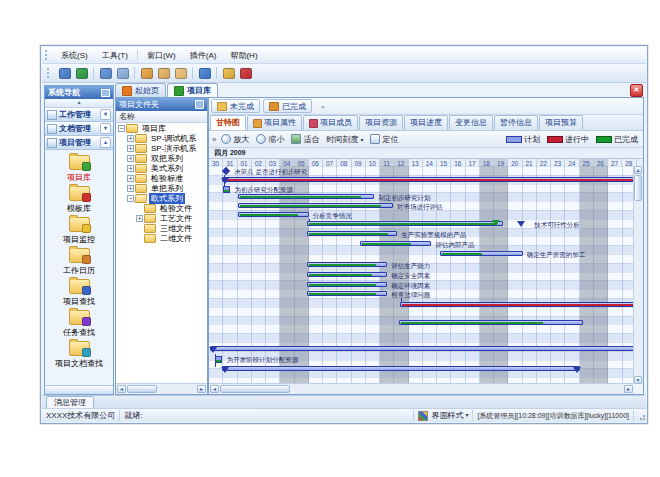  I want to click on collapse-icon: −, so click(130, 198).